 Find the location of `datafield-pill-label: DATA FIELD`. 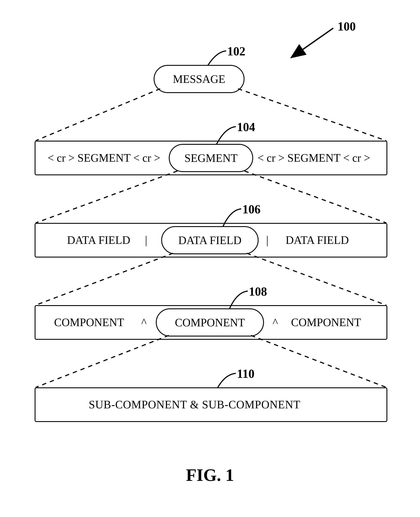

datafield-pill-label: DATA FIELD is located at coordinates (210, 240).